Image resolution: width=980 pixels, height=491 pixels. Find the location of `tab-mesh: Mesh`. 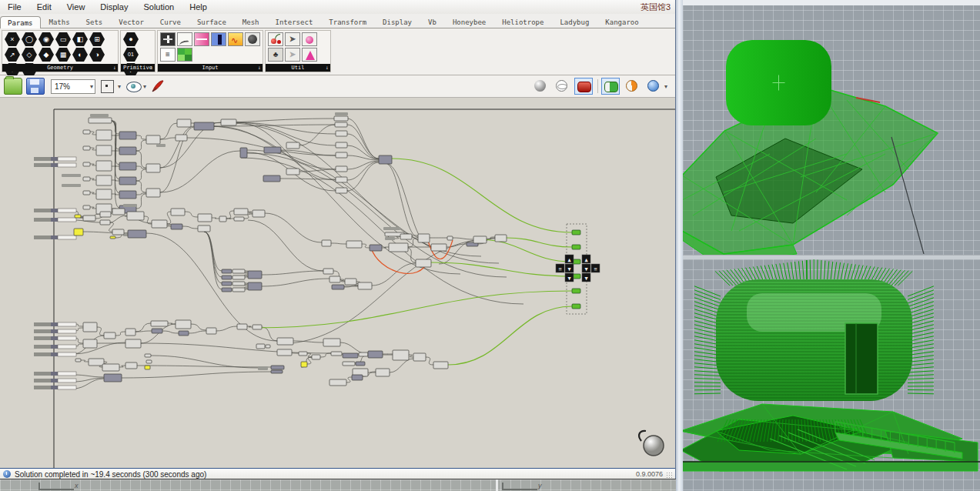

tab-mesh: Mesh is located at coordinates (251, 22).